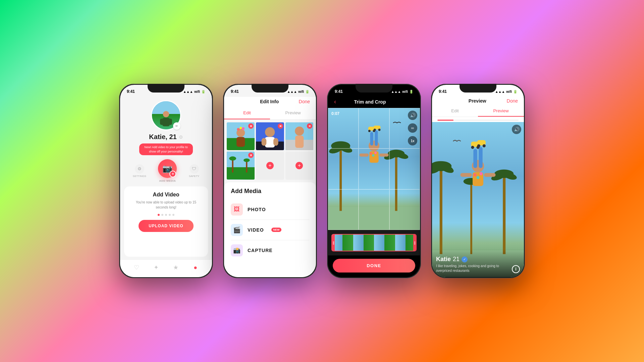  I want to click on phone-3: 9:41 ▲▲▲ wifi 🔋 ‹ Trim and Crop, so click(374, 181).